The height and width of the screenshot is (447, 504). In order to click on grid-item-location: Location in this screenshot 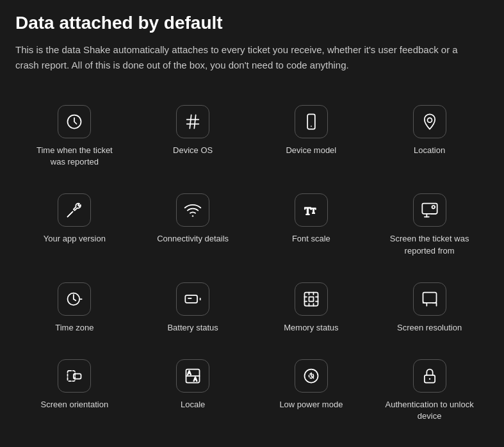, I will do `click(429, 136)`.